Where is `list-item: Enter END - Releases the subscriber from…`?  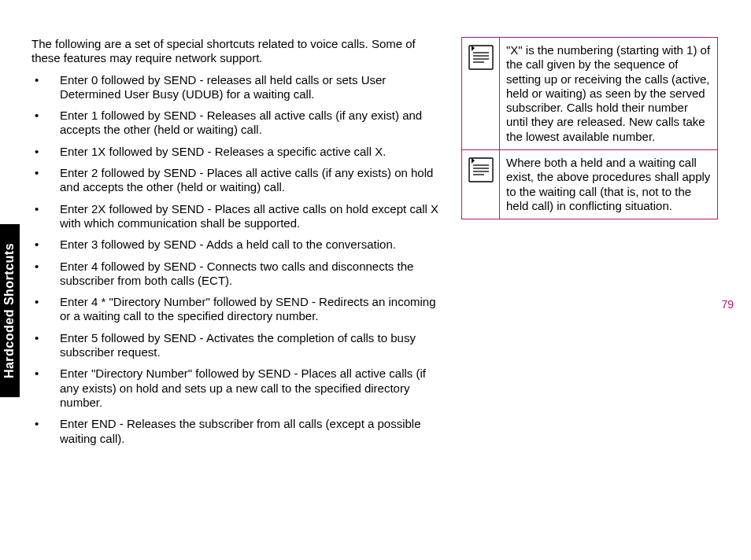 list-item: Enter END - Releases the subscriber from… is located at coordinates (236, 431).